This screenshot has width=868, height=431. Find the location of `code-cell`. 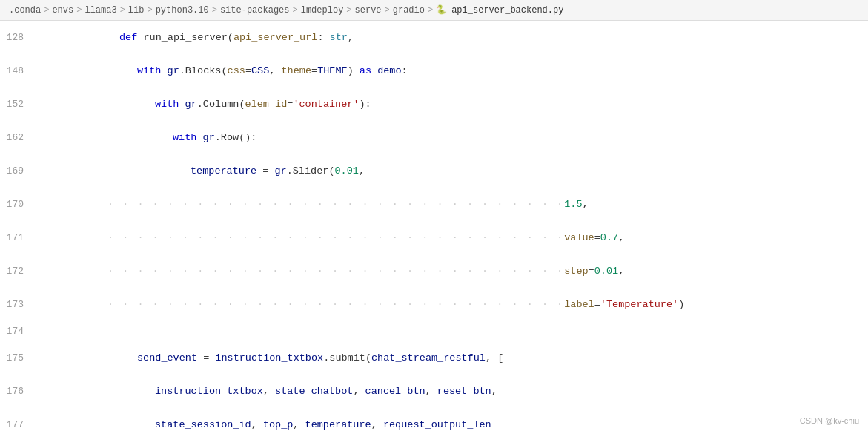

code-cell is located at coordinates (452, 331).